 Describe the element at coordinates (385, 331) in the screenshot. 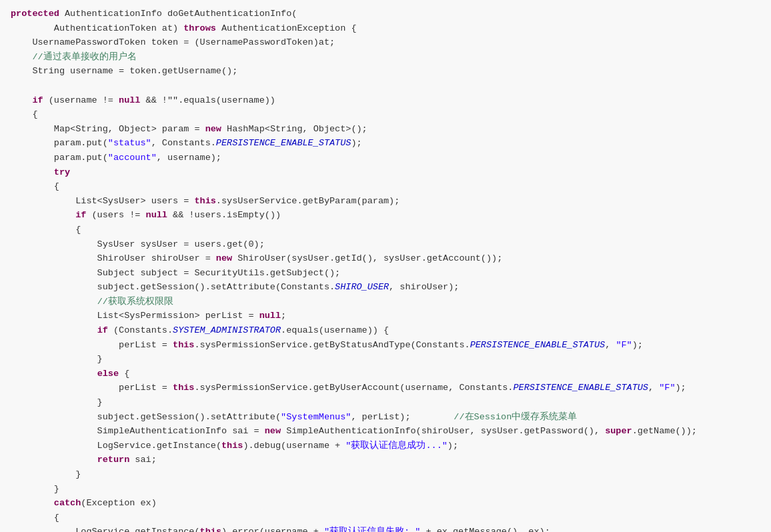

I see `code-line: if (Constants.SYSTEM_ADMINISTRATOR.equal…` at that location.